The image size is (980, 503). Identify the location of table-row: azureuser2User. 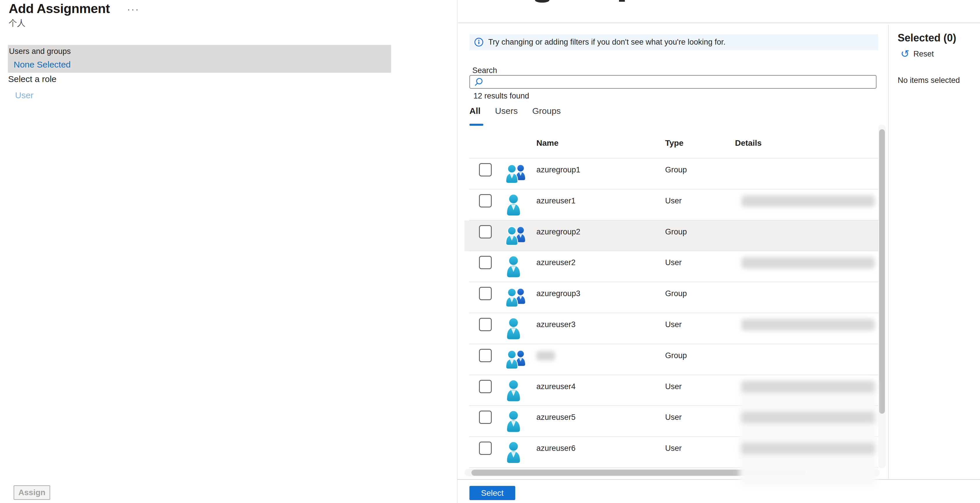
(672, 267).